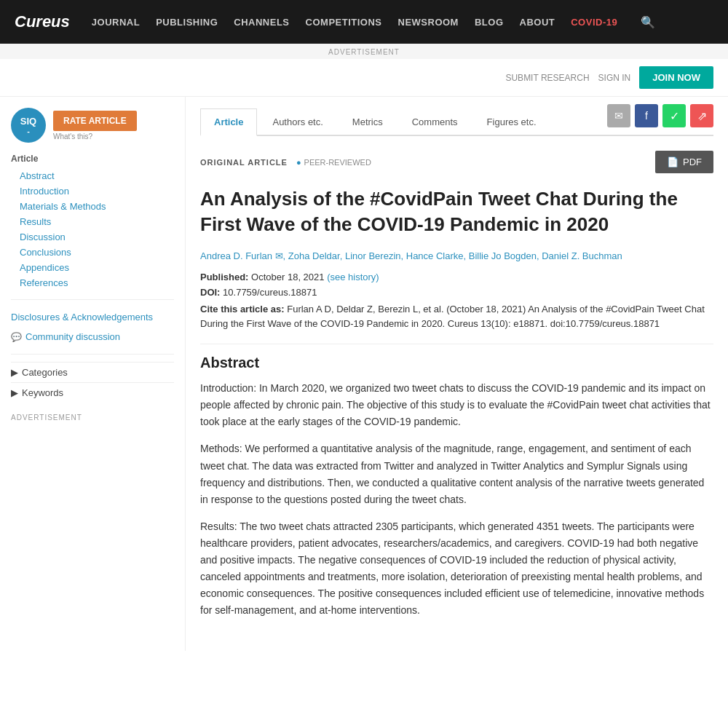  I want to click on sidebar-item-introduction: Introduction, so click(92, 191).